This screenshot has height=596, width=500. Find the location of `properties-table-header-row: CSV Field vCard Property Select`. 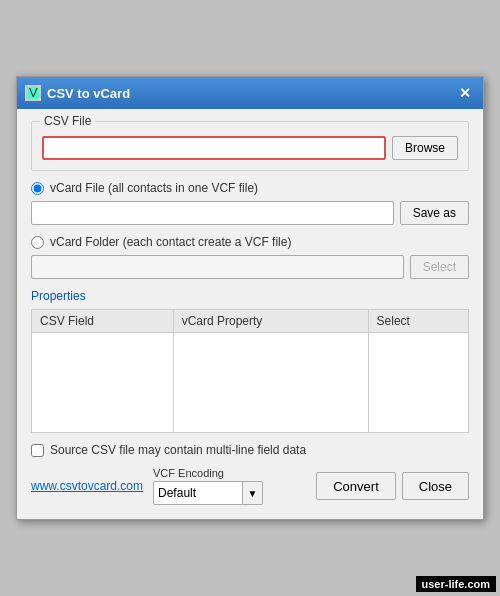

properties-table-header-row: CSV Field vCard Property Select is located at coordinates (250, 322).